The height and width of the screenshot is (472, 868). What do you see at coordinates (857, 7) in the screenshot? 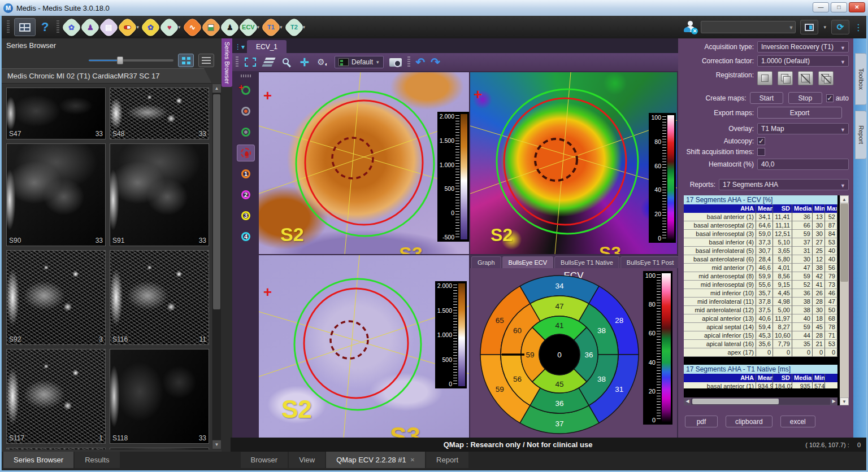
I see `close-button: ✕` at bounding box center [857, 7].